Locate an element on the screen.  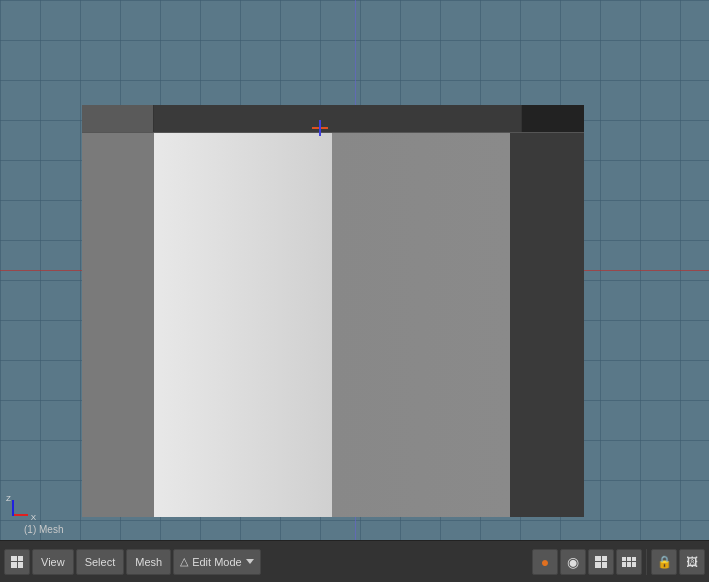
select-menu-button: Select is located at coordinates (100, 562).